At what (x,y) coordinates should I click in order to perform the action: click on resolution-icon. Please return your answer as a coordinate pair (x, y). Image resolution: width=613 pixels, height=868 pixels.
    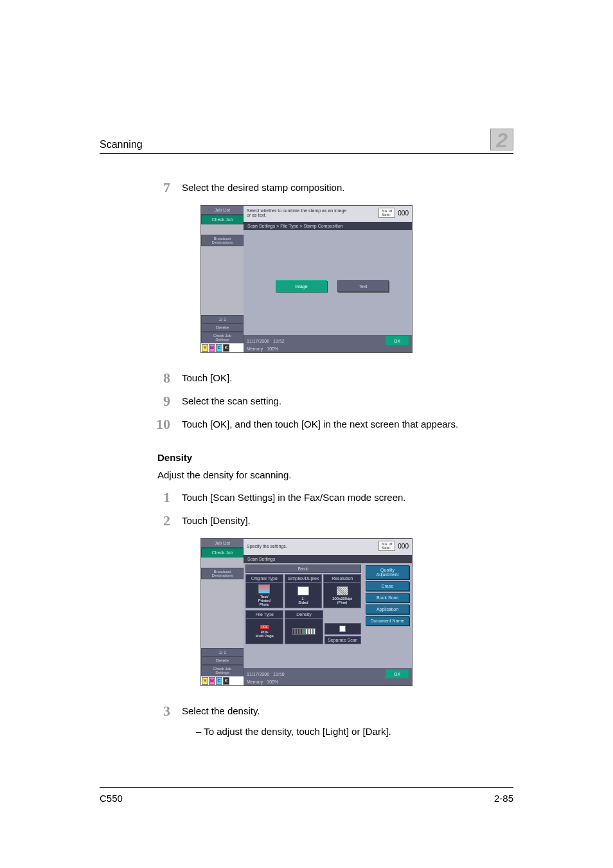
    Looking at the image, I should click on (342, 591).